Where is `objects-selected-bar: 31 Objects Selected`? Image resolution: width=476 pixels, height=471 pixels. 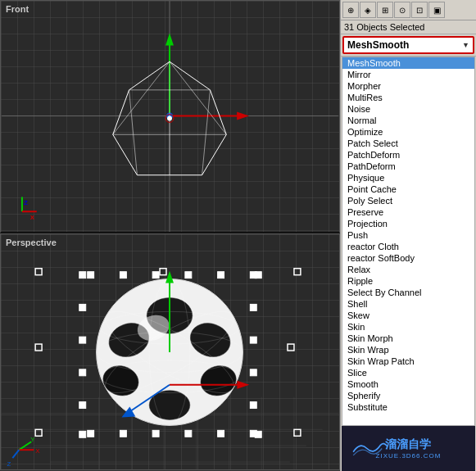 objects-selected-bar: 31 Objects Selected is located at coordinates (408, 28).